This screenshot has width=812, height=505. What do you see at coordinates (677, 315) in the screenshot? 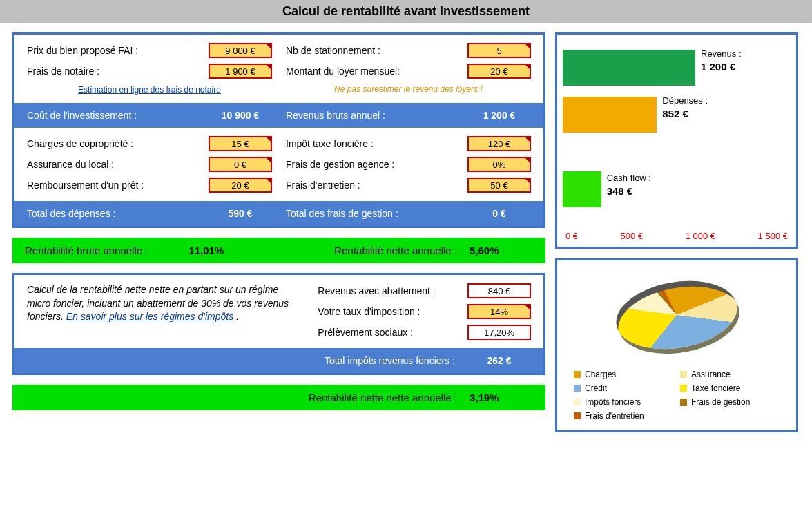
I see `pie-graphic` at bounding box center [677, 315].